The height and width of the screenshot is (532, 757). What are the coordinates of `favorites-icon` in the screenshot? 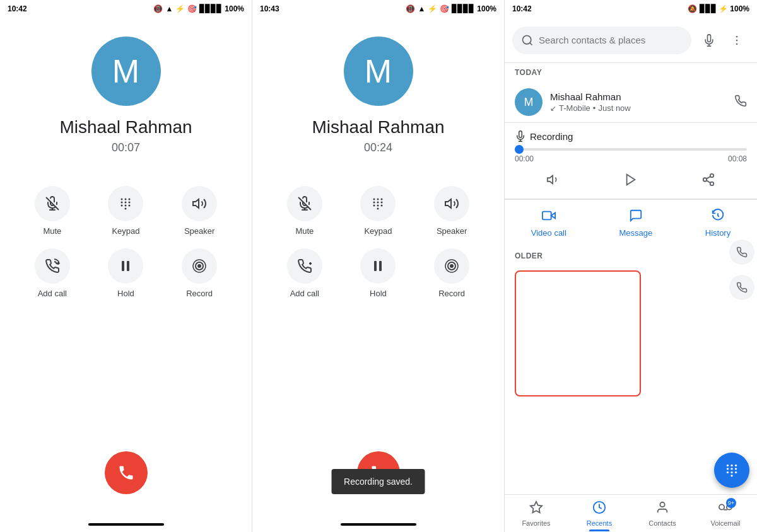 It's located at (536, 509).